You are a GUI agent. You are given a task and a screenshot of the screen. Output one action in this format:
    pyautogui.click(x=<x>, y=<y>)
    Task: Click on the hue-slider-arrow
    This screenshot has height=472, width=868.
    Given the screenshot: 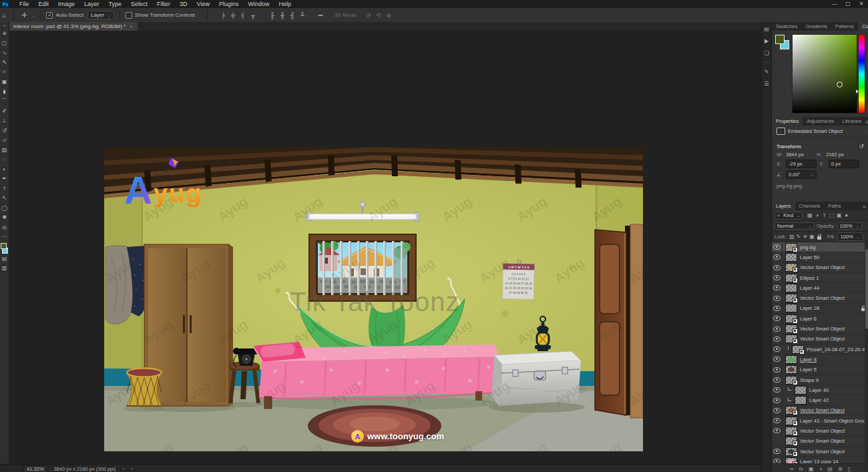 What is the action you would take?
    pyautogui.click(x=857, y=91)
    